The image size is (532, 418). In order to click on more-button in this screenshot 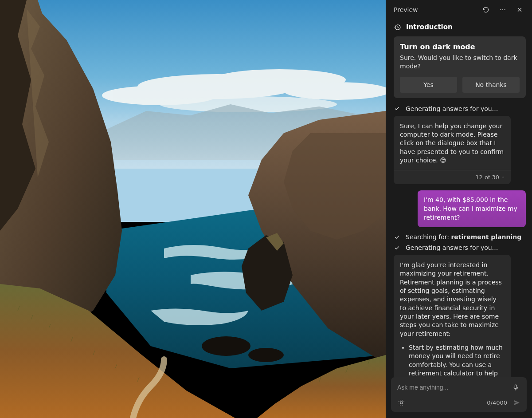, I will do `click(503, 10)`.